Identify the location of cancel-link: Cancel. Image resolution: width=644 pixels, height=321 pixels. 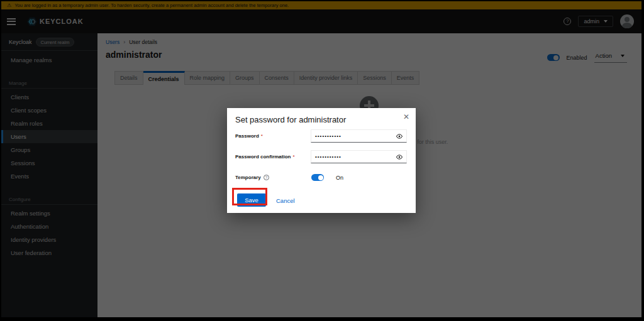
(286, 201).